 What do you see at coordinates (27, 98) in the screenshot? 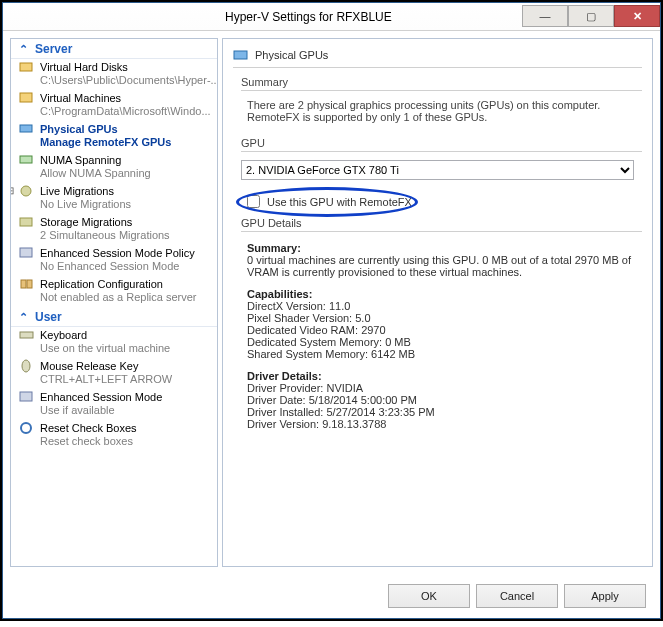
I see `vm-icon` at bounding box center [27, 98].